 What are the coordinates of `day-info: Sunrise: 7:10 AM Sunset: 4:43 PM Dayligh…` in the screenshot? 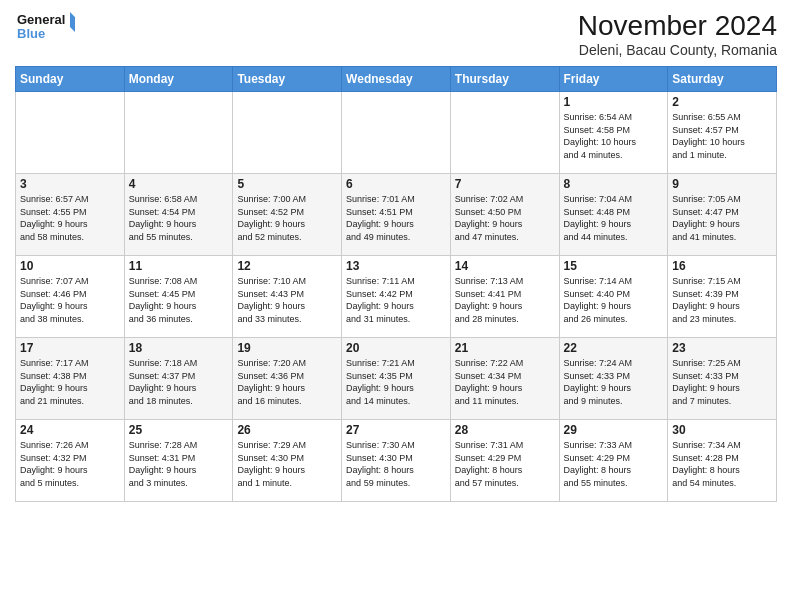 It's located at (287, 300).